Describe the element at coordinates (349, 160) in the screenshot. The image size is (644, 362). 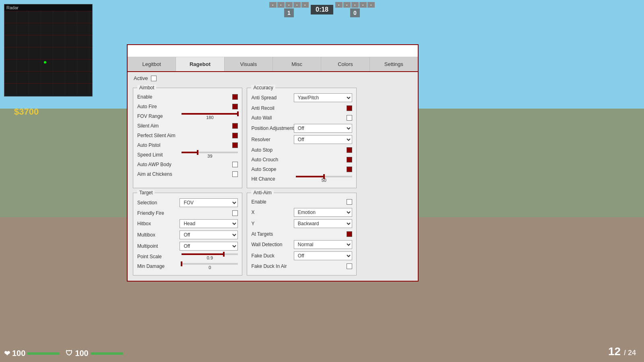
I see `accuracy-autocrouch-checkbox` at that location.